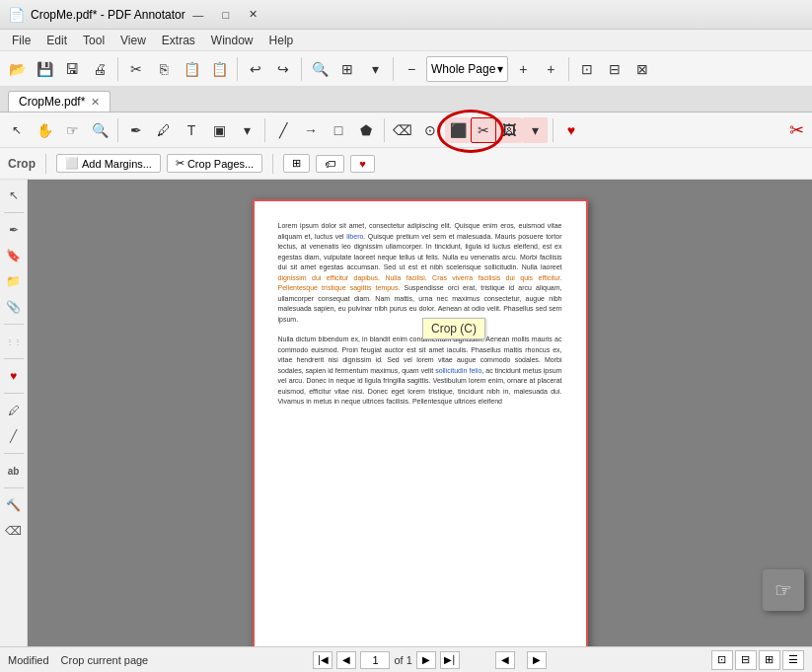 The height and width of the screenshot is (672, 812). Describe the element at coordinates (403, 130) in the screenshot. I see `eraser-tool: ⌫` at that location.